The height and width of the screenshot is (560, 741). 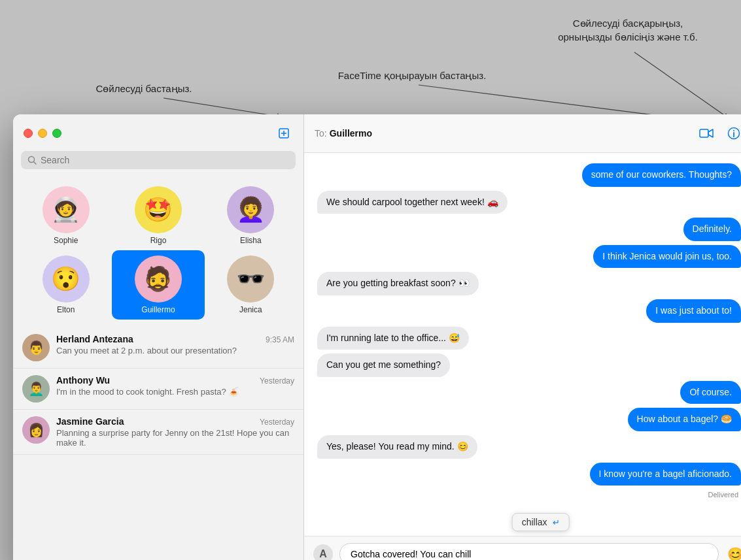 What do you see at coordinates (320, 133) in the screenshot?
I see `to-label: To:` at bounding box center [320, 133].